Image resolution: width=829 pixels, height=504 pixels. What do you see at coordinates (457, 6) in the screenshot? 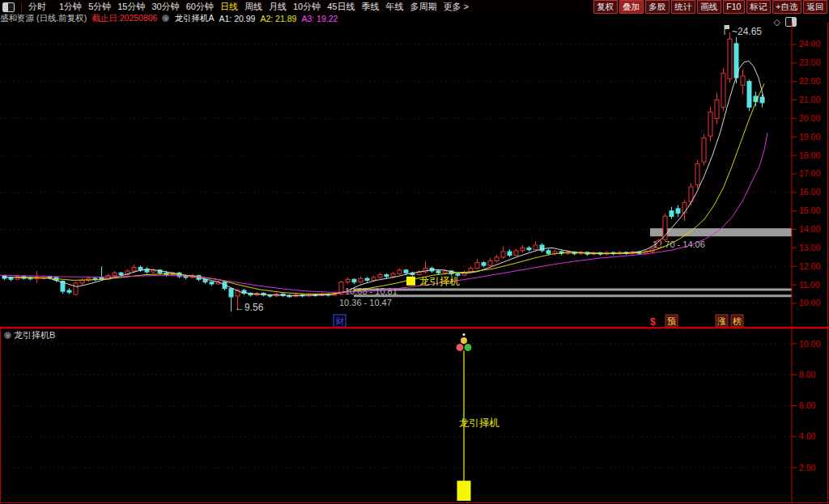
I see `menu-item-15: 更多 >` at bounding box center [457, 6].